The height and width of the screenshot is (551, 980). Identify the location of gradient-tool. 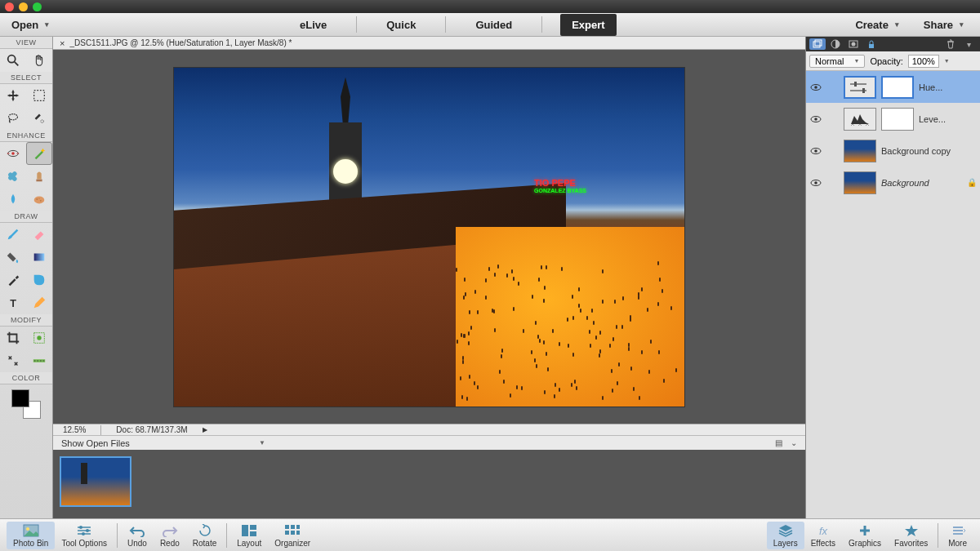
(39, 257).